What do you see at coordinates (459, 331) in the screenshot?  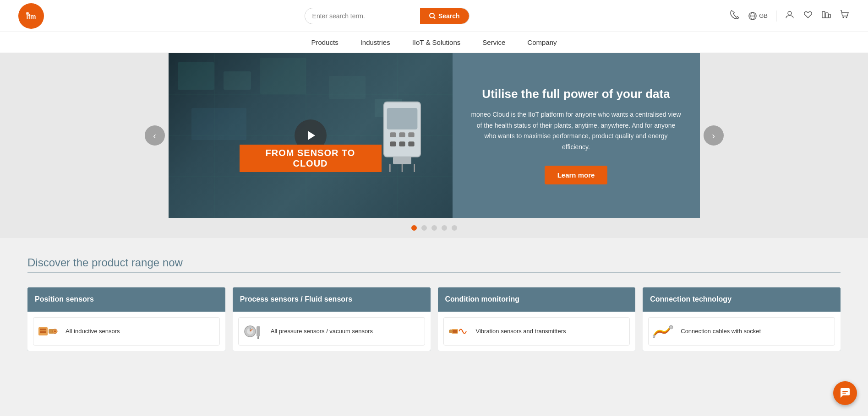 I see `vibration-icon` at bounding box center [459, 331].